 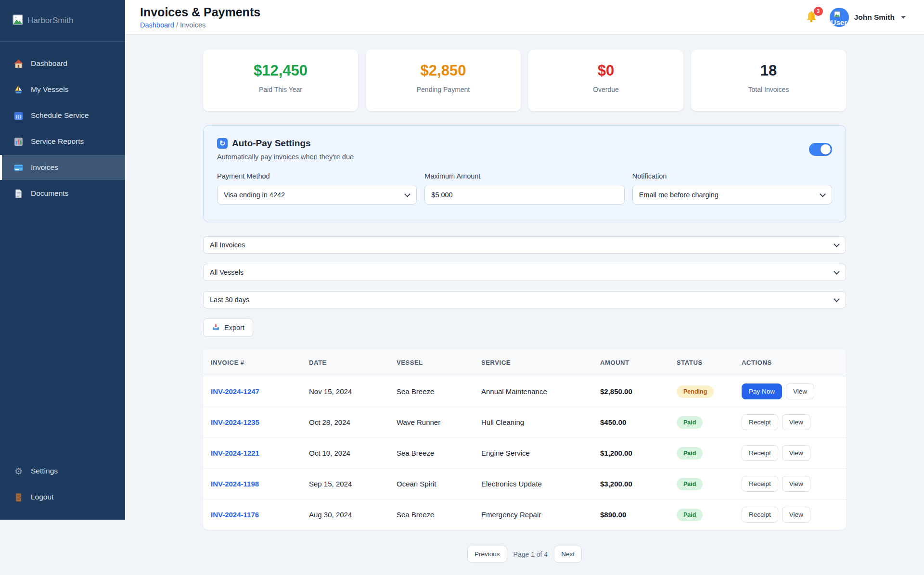 I want to click on invoice-amount: $2,850.00, so click(x=630, y=392).